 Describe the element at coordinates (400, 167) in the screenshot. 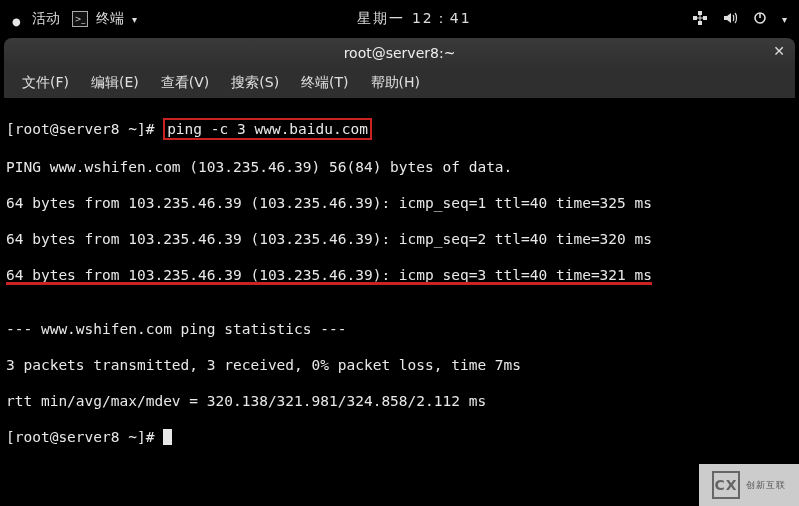

I see `terminal-line: PING www.wshifen.com (103.235.46.39) 56(…` at that location.